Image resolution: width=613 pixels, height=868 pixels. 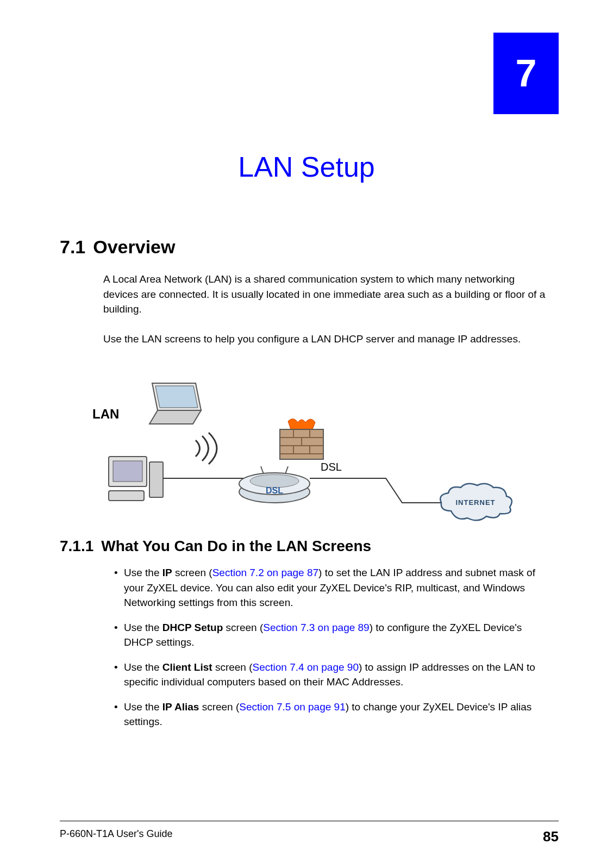 What do you see at coordinates (302, 440) in the screenshot?
I see `firewall-icon` at bounding box center [302, 440].